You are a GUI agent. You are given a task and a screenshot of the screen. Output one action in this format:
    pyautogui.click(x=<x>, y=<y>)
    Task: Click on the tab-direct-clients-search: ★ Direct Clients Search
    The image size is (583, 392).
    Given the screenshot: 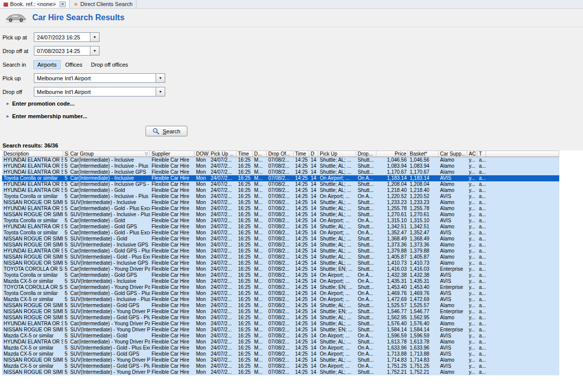 What is the action you would take?
    pyautogui.click(x=103, y=4)
    